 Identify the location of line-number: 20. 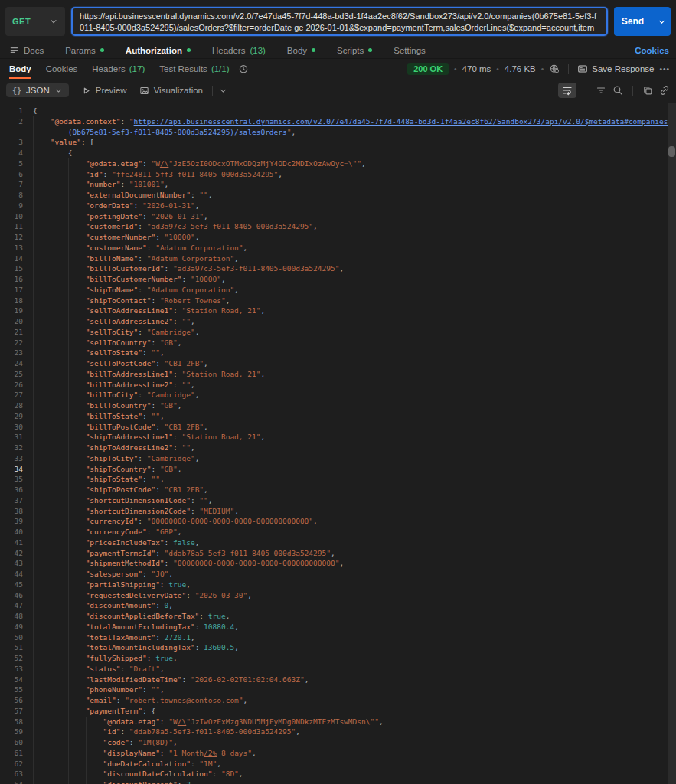
(11, 322).